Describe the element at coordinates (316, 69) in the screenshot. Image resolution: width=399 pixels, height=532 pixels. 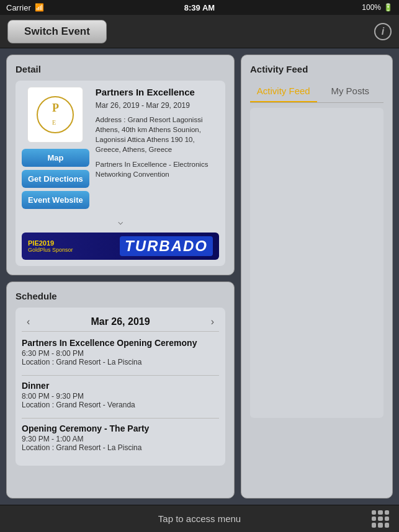
I see `activity-section-title: Activity Feed` at that location.